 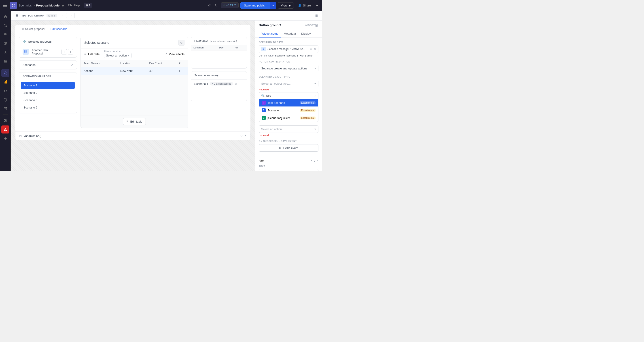 What do you see at coordinates (48, 52) in the screenshot?
I see `proposal-item: Another New Proposal + +` at bounding box center [48, 52].